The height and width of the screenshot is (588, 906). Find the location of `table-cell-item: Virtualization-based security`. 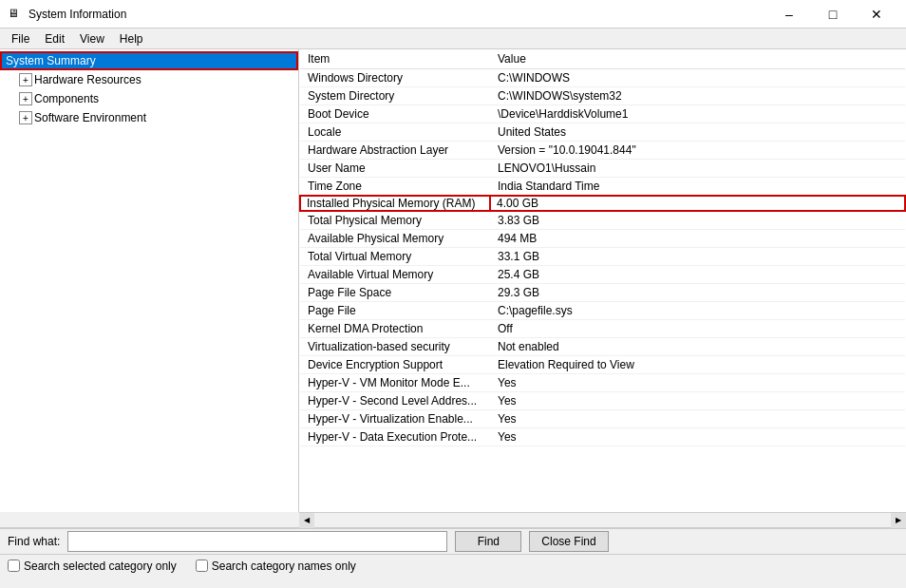

table-cell-item: Virtualization-based security is located at coordinates (395, 348).